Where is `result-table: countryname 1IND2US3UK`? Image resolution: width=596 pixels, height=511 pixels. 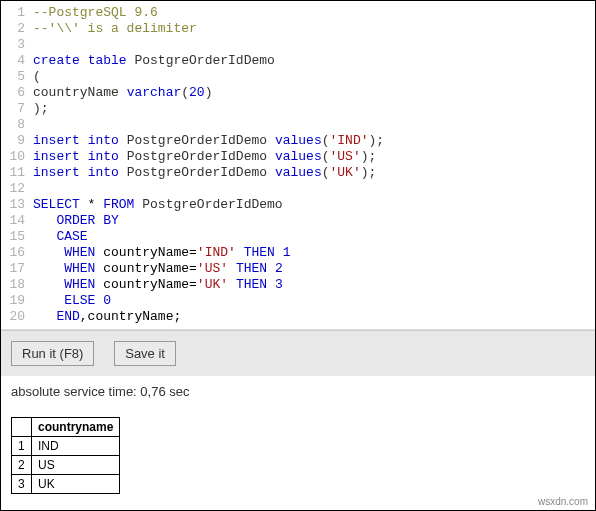 result-table: countryname 1IND2US3UK is located at coordinates (66, 456).